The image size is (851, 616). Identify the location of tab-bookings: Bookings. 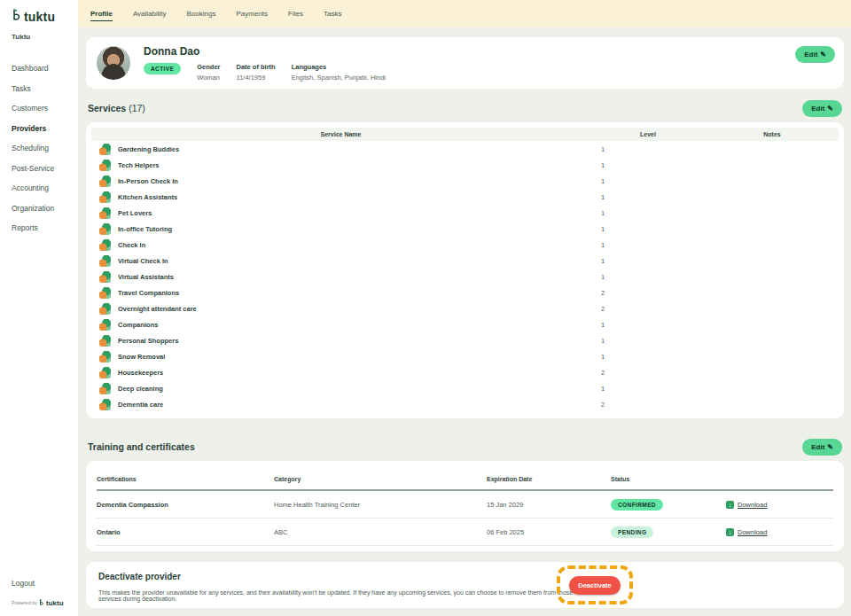
(202, 14).